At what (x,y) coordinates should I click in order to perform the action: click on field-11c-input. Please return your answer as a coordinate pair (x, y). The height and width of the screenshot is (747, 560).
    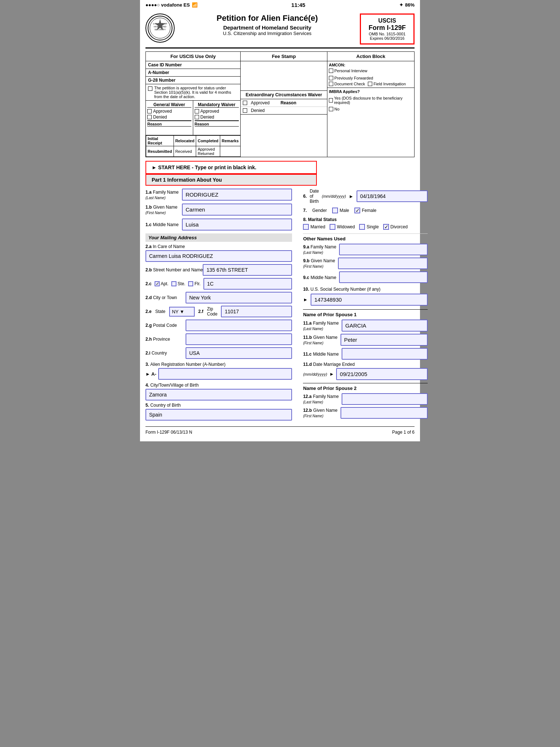
    Looking at the image, I should click on (385, 354).